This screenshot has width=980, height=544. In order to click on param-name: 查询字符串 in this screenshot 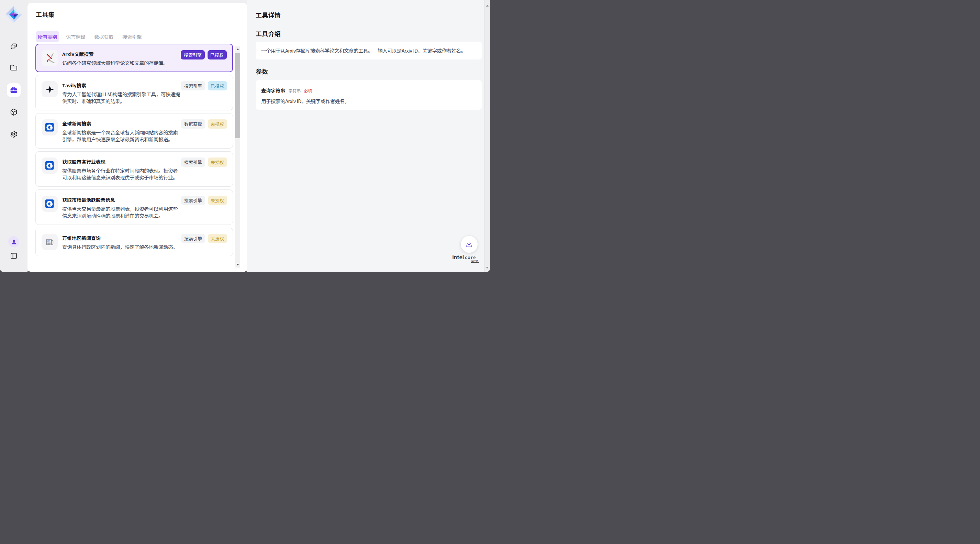, I will do `click(273, 91)`.